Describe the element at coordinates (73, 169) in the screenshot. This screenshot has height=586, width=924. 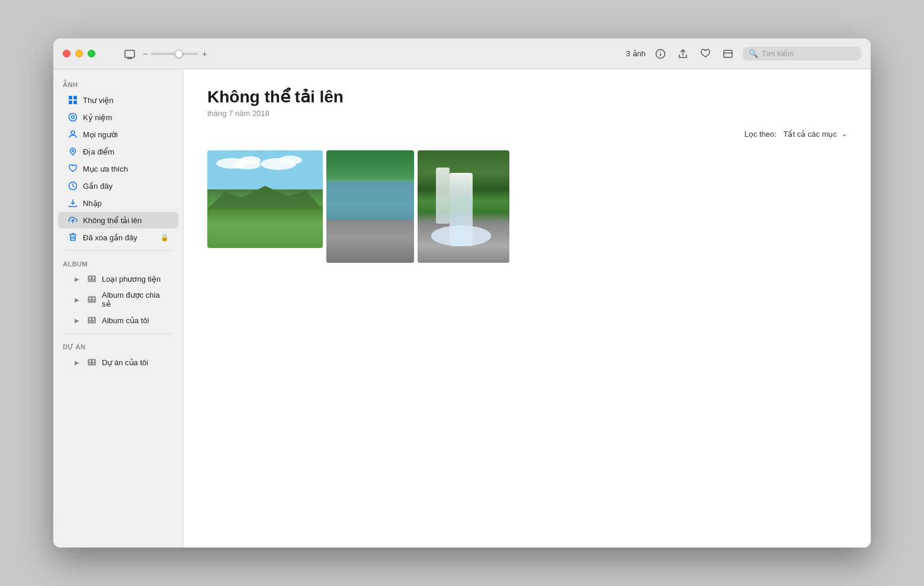
I see `favorites-icon` at that location.